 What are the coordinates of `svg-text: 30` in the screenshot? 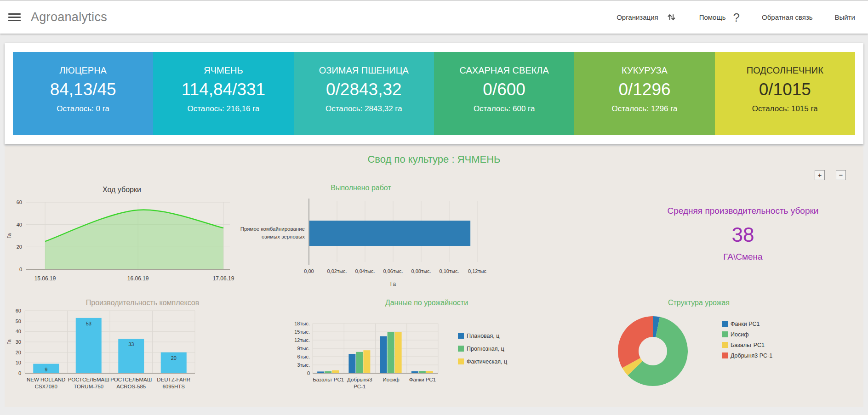 It's located at (18, 342).